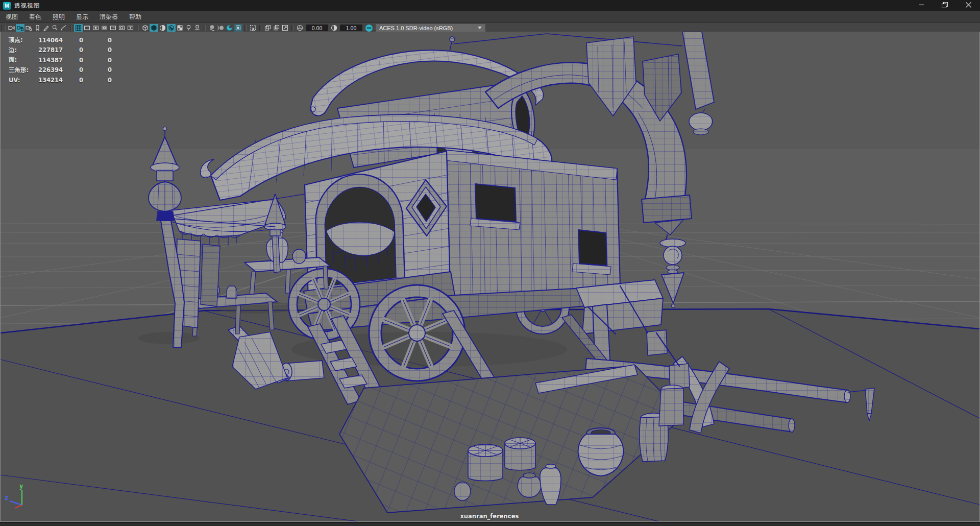 This screenshot has width=980, height=526. I want to click on hud-row-edges: 边: 227817 0 0, so click(68, 51).